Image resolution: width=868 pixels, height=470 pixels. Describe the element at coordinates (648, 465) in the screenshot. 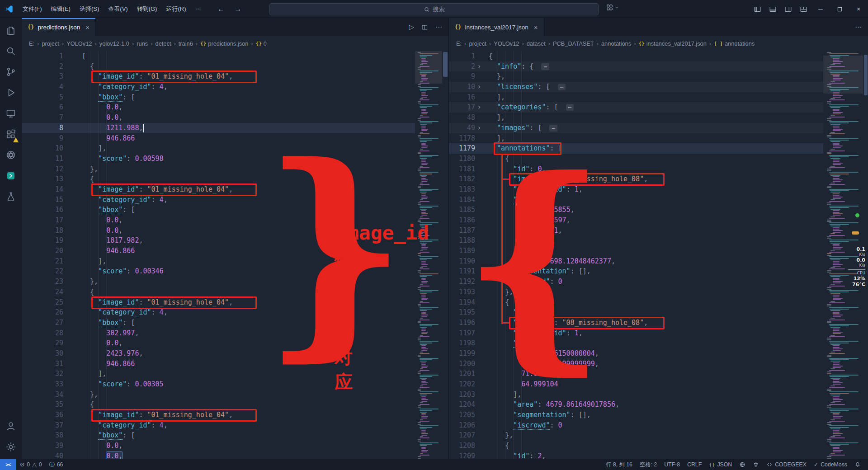

I see `status-空格-2: 空格: 2` at that location.